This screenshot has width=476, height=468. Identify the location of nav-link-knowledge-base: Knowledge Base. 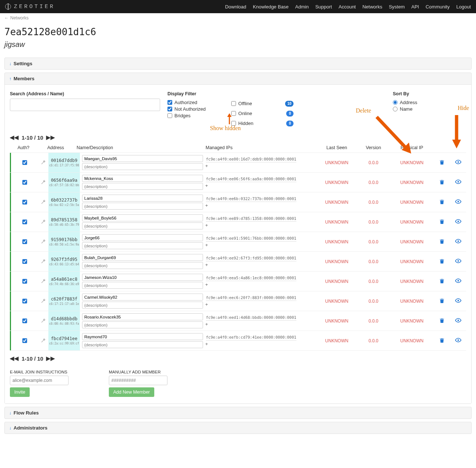
(271, 7).